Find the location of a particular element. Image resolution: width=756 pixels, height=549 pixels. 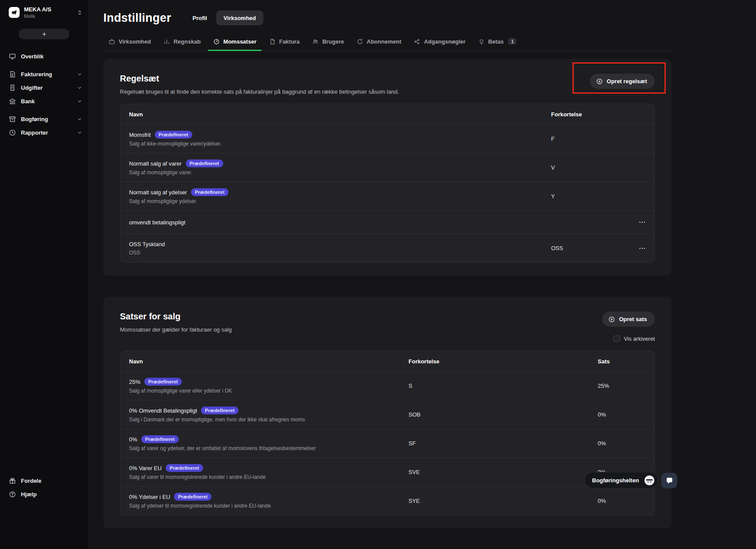

create-new-button is located at coordinates (44, 34).